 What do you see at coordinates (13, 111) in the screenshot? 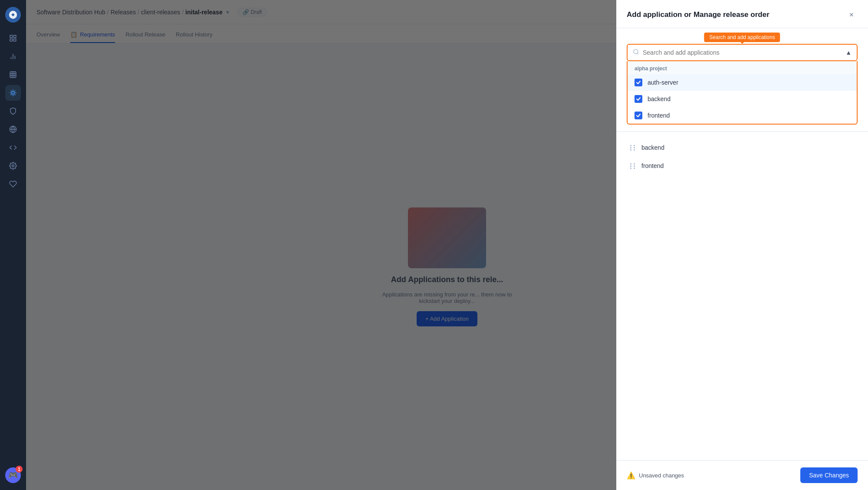
I see `sidebar-item-security` at bounding box center [13, 111].